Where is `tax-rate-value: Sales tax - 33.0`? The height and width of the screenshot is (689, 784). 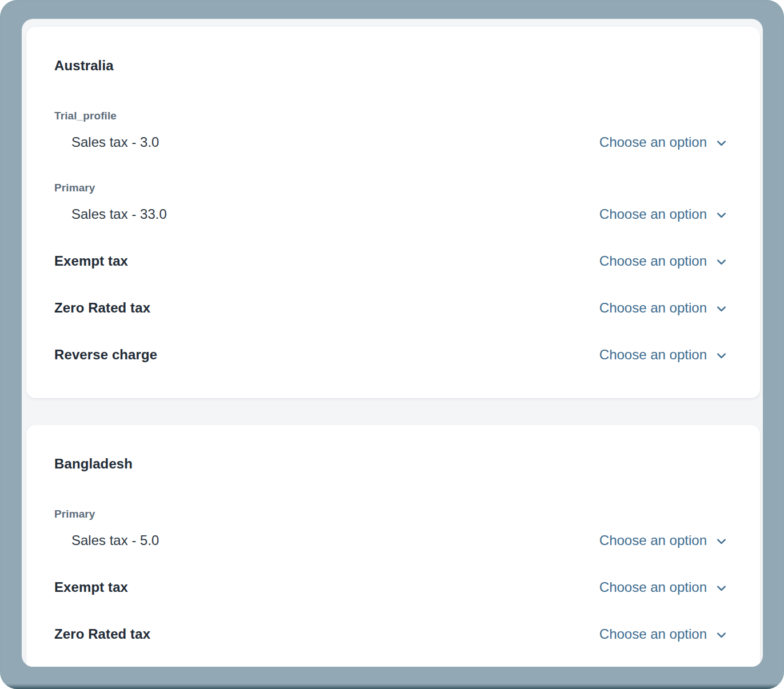 tax-rate-value: Sales tax - 33.0 is located at coordinates (111, 214).